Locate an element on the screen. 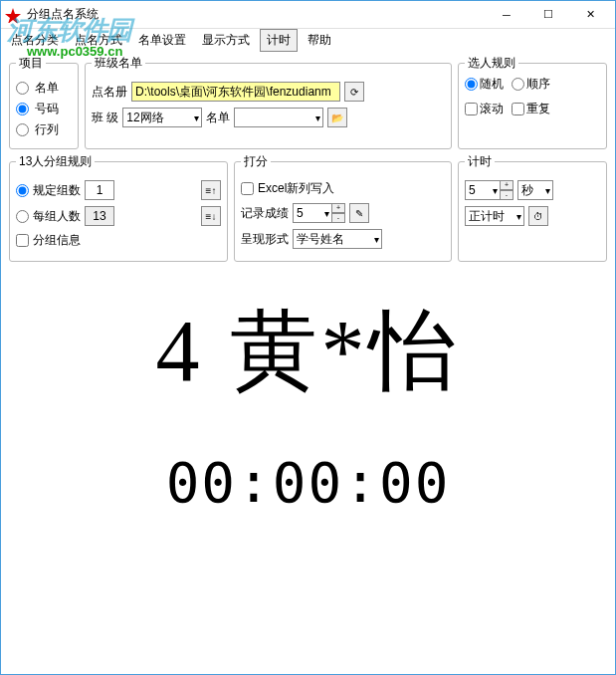 The height and width of the screenshot is (675, 616). minimize-button: ─ is located at coordinates (507, 15).